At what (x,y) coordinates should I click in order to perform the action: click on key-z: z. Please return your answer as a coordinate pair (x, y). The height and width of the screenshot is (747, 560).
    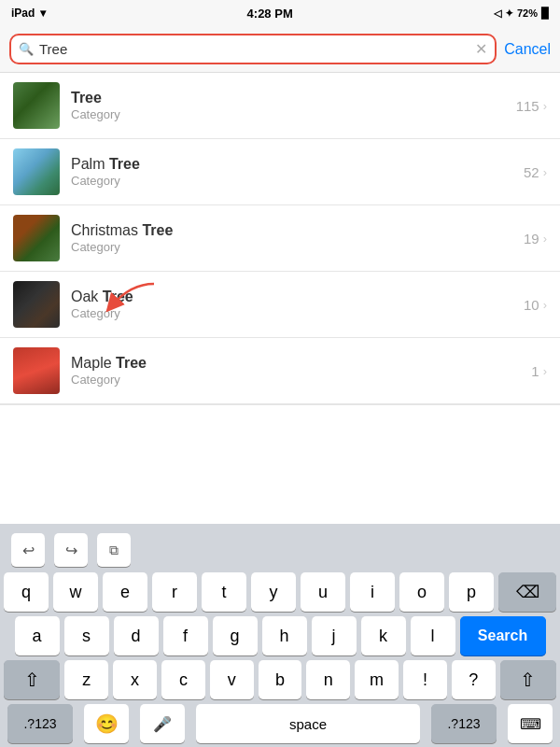
    Looking at the image, I should click on (86, 680).